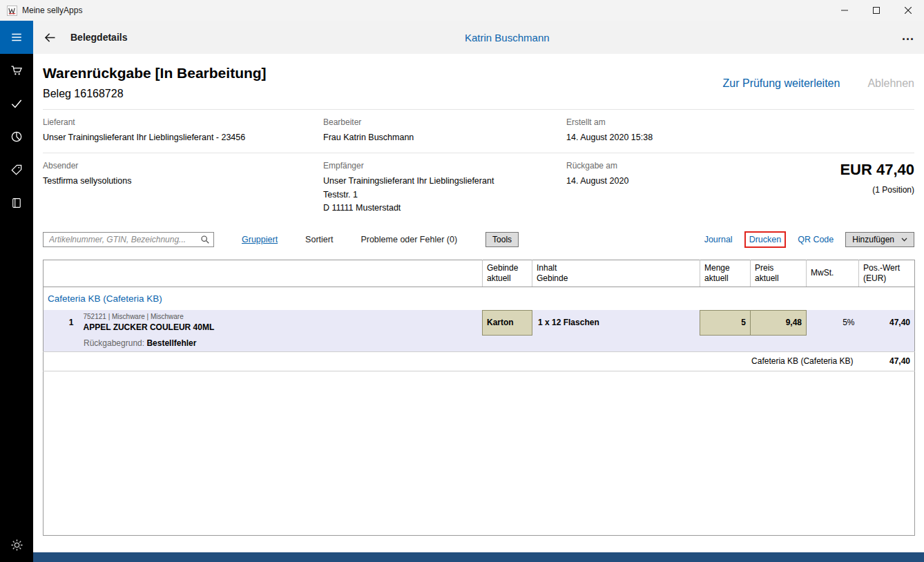  I want to click on item-position: 1, so click(61, 322).